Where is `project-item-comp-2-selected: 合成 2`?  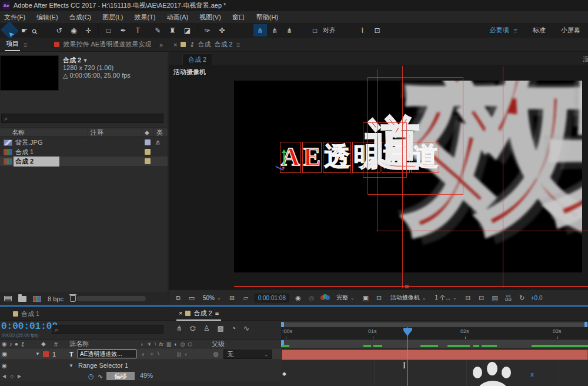 project-item-comp-2-selected: 合成 2 is located at coordinates (83, 161).